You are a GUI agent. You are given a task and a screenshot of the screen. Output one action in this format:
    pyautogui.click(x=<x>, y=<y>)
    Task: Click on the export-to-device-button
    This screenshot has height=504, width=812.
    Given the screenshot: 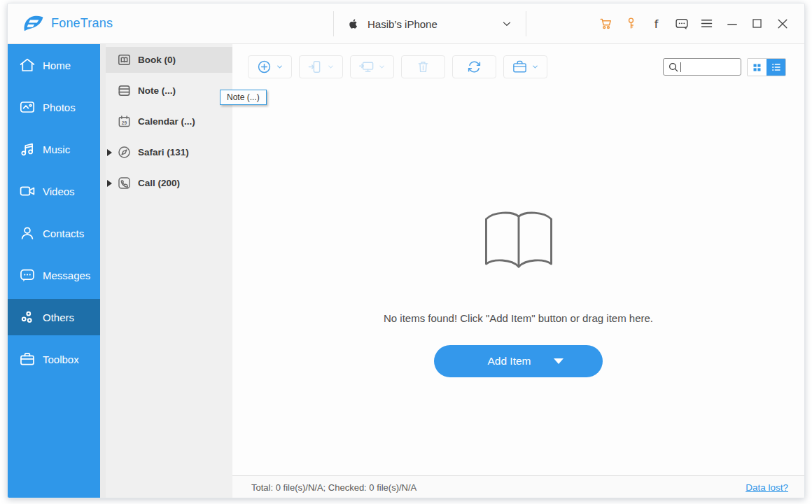 What is the action you would take?
    pyautogui.click(x=321, y=67)
    